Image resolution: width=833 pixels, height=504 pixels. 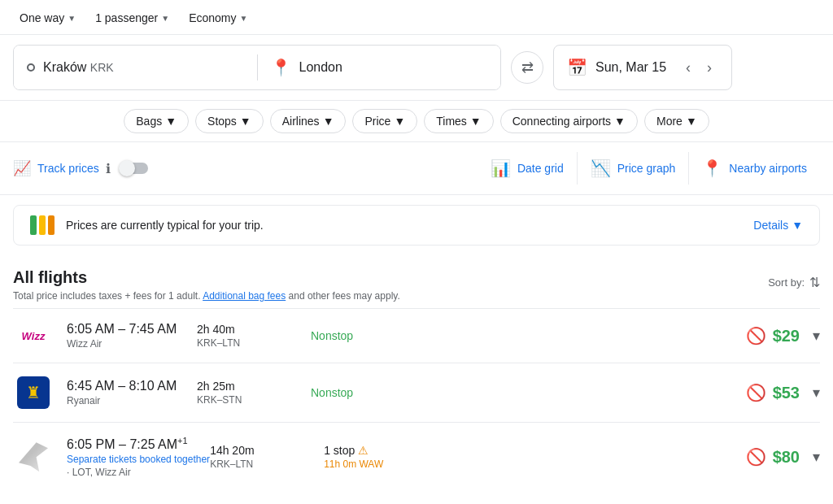 I want to click on date-grid-button: 📊 Date grid, so click(x=527, y=168).